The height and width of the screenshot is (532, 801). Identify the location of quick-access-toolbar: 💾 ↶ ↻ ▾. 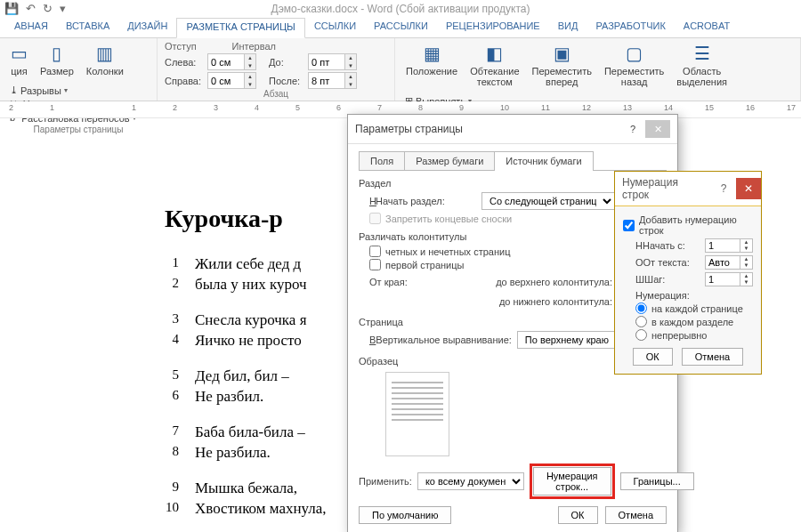
(36, 9).